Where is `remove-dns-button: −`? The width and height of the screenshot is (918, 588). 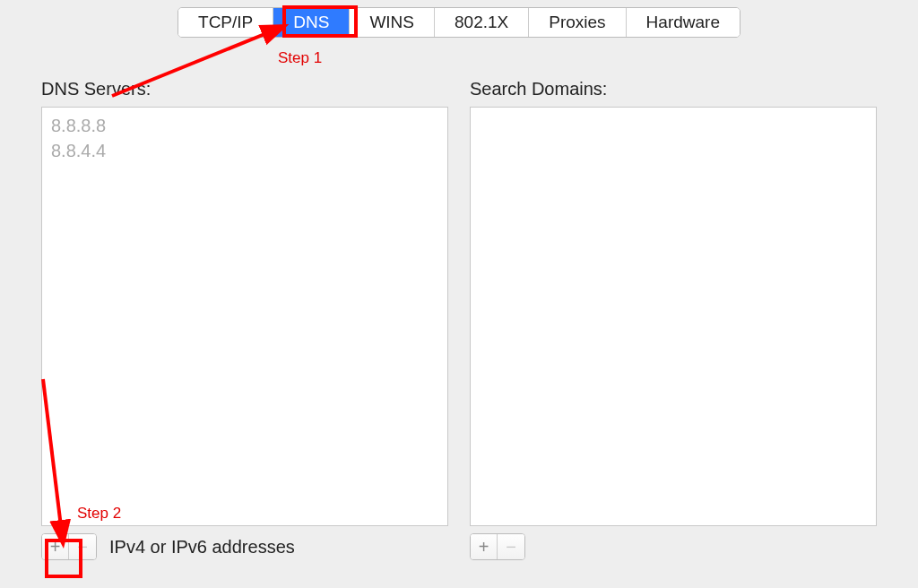
remove-dns-button: − is located at coordinates (82, 547).